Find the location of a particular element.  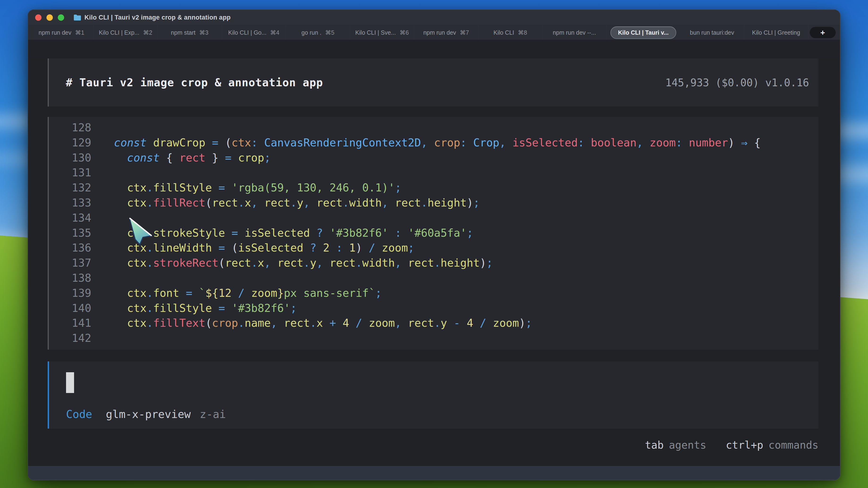

tab-label: Kilo CLI | Sve... is located at coordinates (375, 33).